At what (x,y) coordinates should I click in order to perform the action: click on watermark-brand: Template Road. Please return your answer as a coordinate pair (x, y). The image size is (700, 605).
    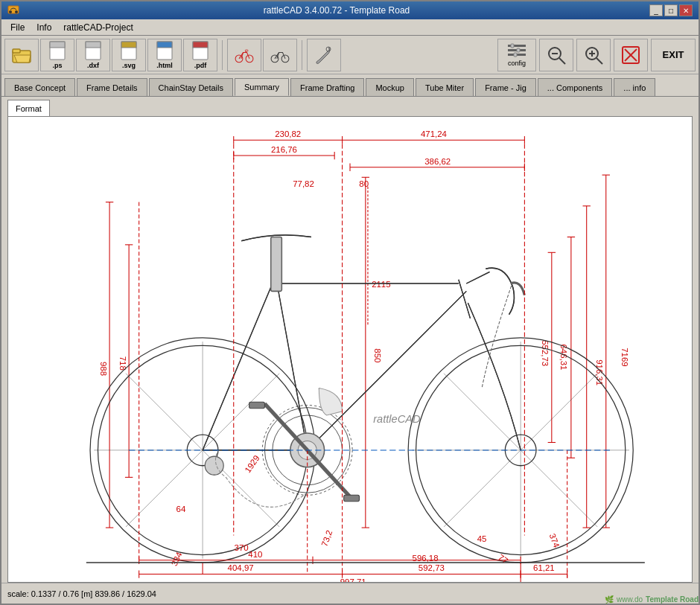
    Looking at the image, I should click on (672, 600).